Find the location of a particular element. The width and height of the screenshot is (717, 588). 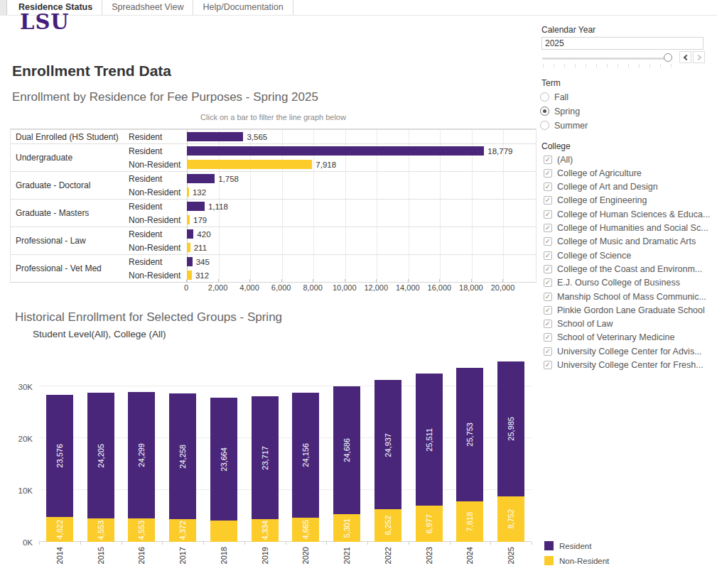

hist-bar-resident-segment: 23,576 is located at coordinates (60, 456).